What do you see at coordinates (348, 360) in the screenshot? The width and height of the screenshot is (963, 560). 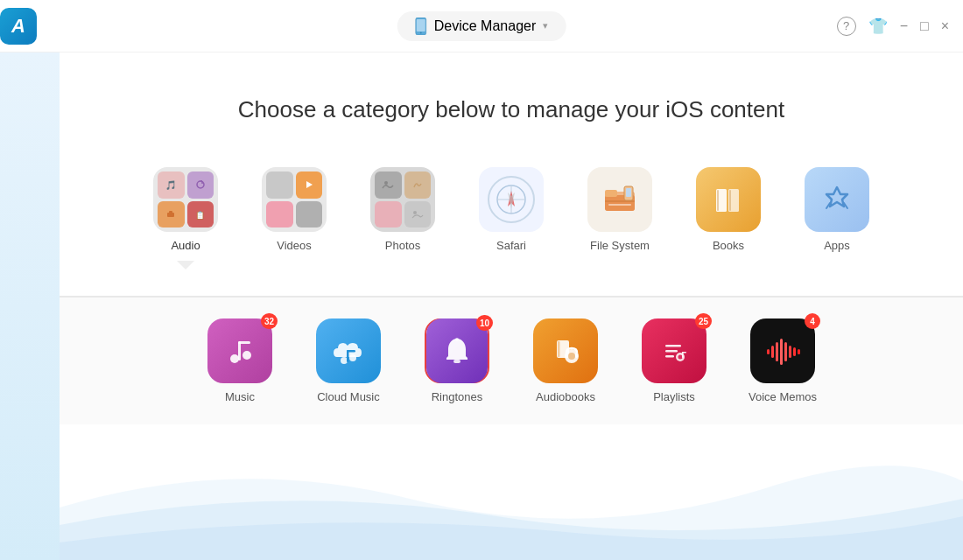 I see `subcategory-cloudmusic: Cloud Music` at bounding box center [348, 360].